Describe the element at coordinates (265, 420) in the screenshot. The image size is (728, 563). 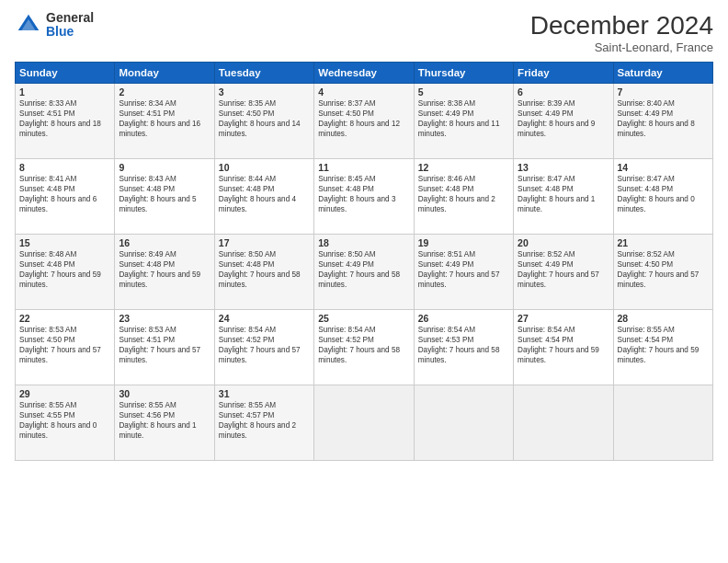
I see `cell-content: Sunrise: 8:55 AMSunset: 4:57 PMDaylight:…` at that location.